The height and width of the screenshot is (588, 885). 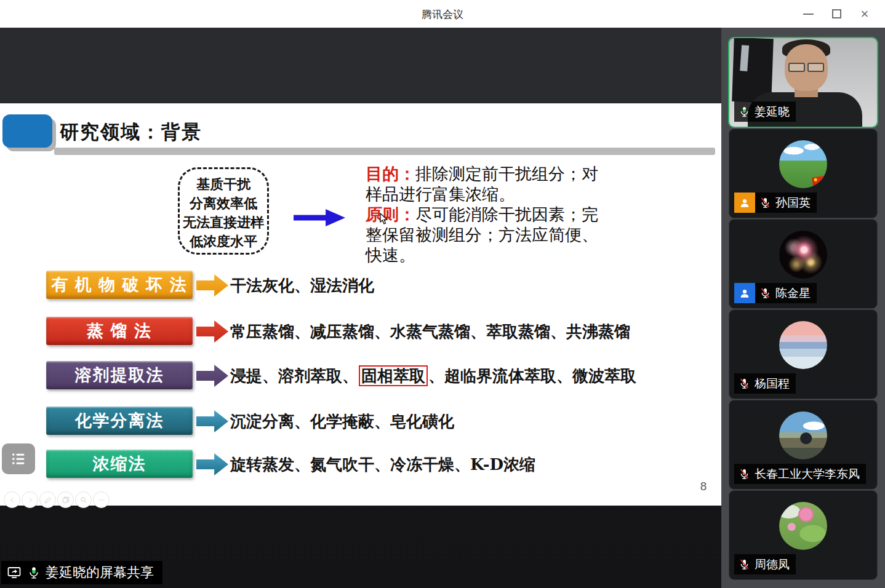 I want to click on participant-namebar: 姜延晓, so click(x=765, y=112).